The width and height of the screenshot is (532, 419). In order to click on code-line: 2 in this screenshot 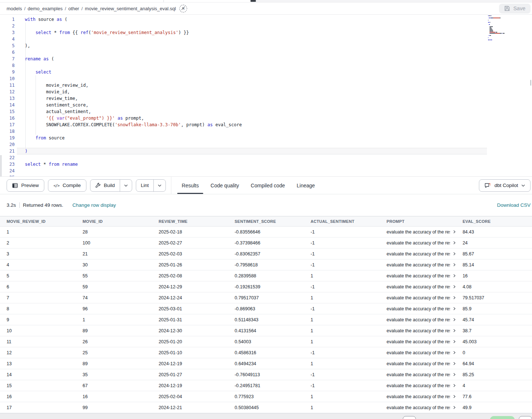, I will do `click(266, 26)`.